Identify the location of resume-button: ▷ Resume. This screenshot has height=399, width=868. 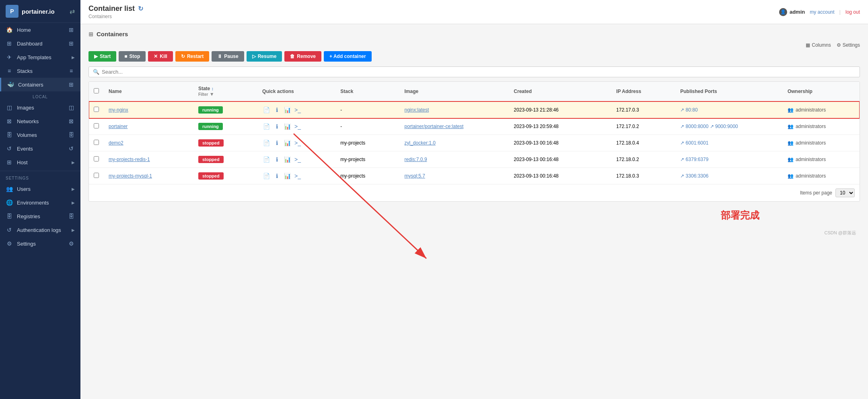
(265, 56).